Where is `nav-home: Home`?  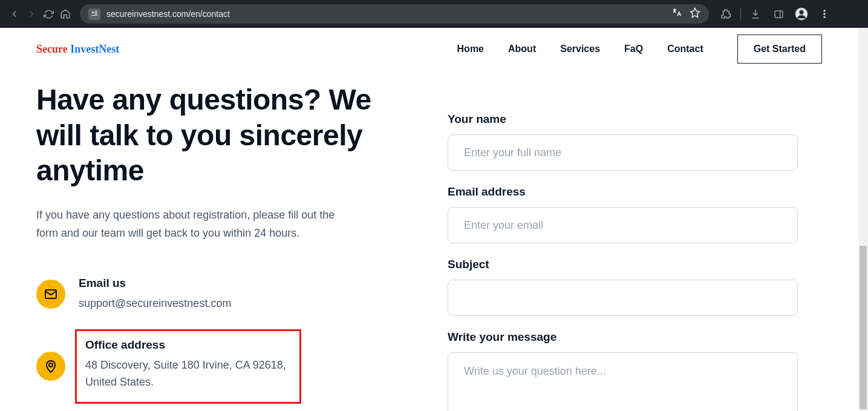
nav-home: Home is located at coordinates (471, 49).